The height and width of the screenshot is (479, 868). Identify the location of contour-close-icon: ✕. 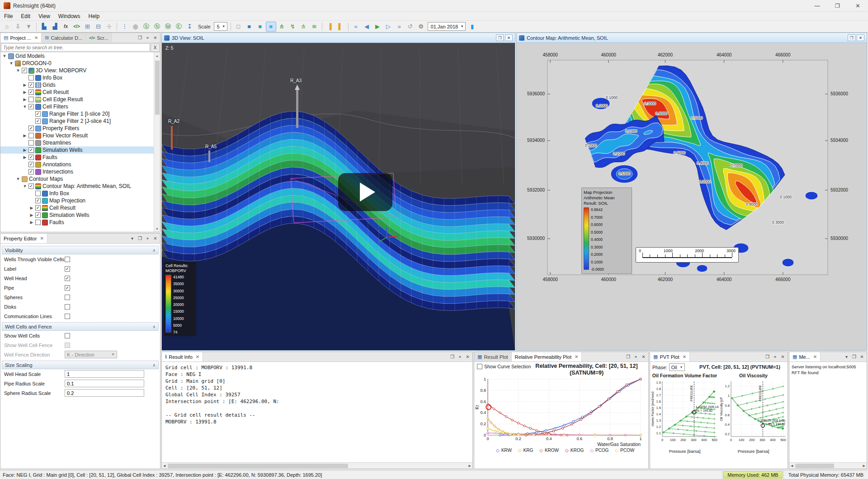
(861, 38).